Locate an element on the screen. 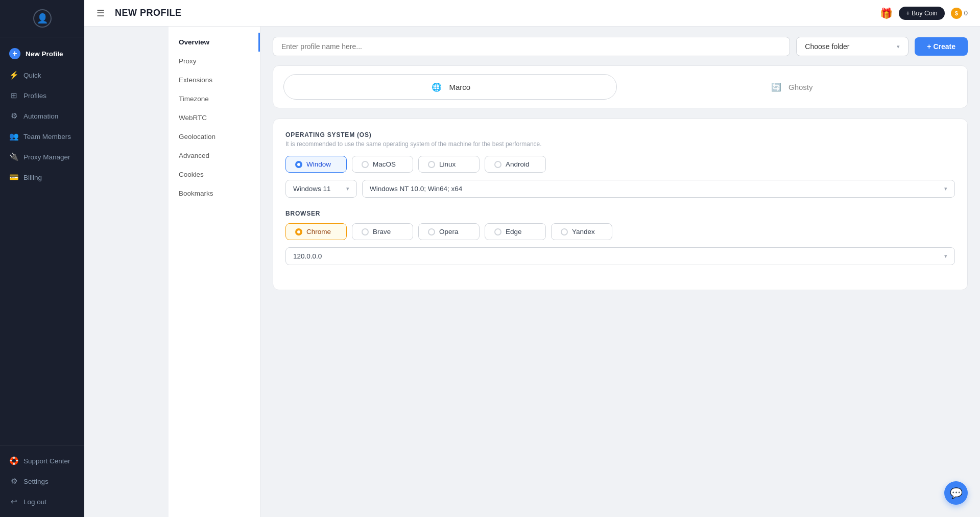  ghosty-name: Ghosty is located at coordinates (801, 87).